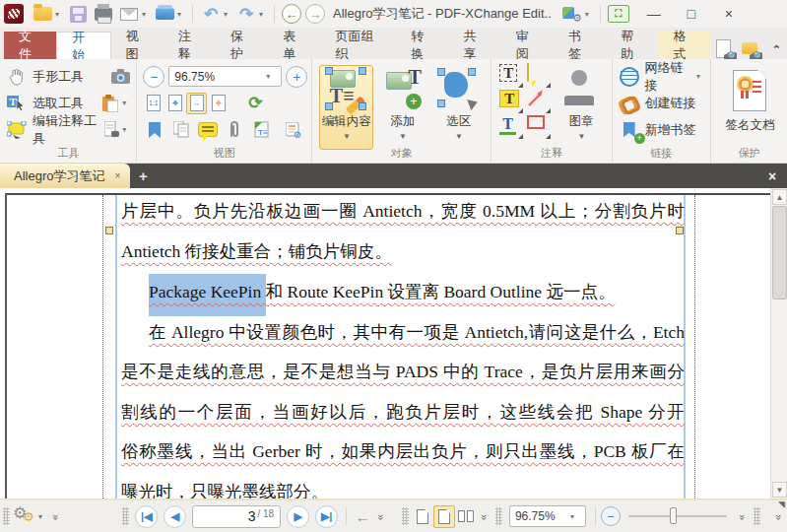  I want to click on history-forward-button: →, so click(315, 14).